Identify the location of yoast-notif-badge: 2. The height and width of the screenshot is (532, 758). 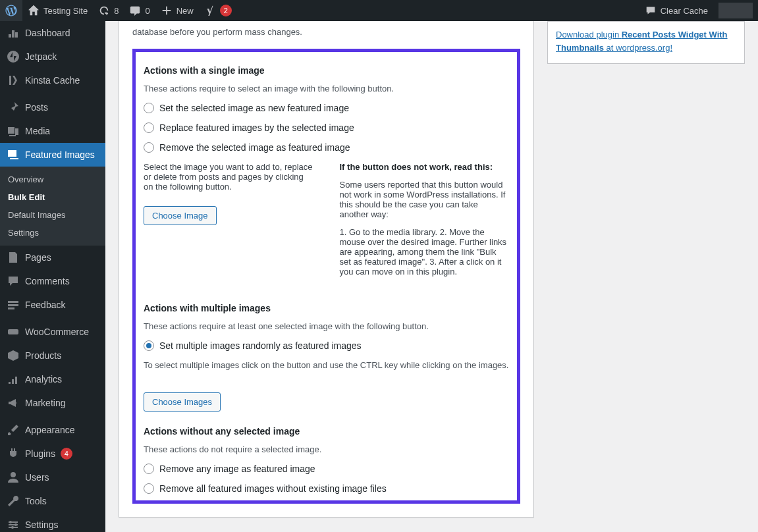
(226, 11).